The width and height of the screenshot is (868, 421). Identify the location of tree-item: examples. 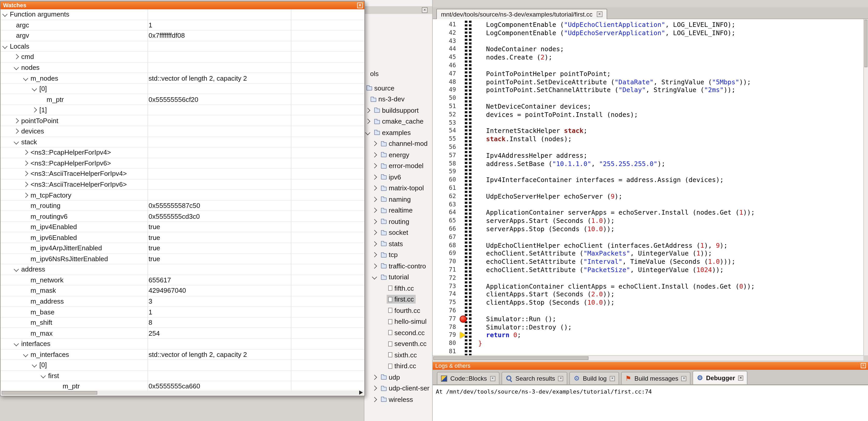
(398, 132).